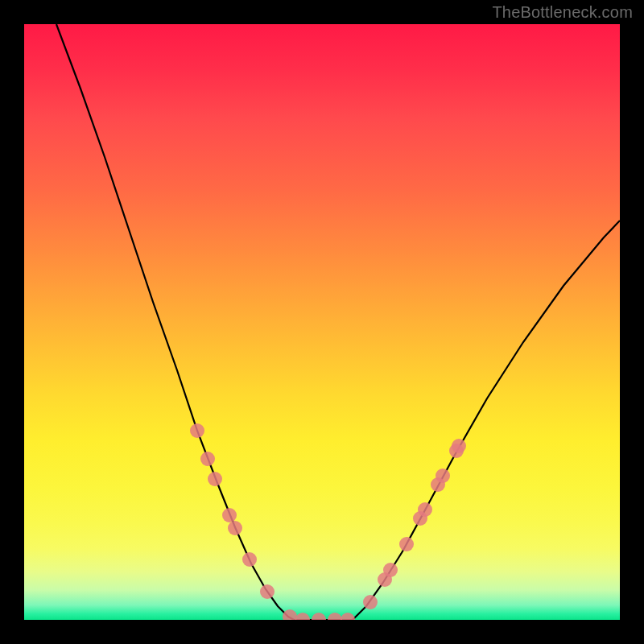 The height and width of the screenshot is (644, 644). What do you see at coordinates (272, 522) in the screenshot?
I see `markers-left-group` at bounding box center [272, 522].